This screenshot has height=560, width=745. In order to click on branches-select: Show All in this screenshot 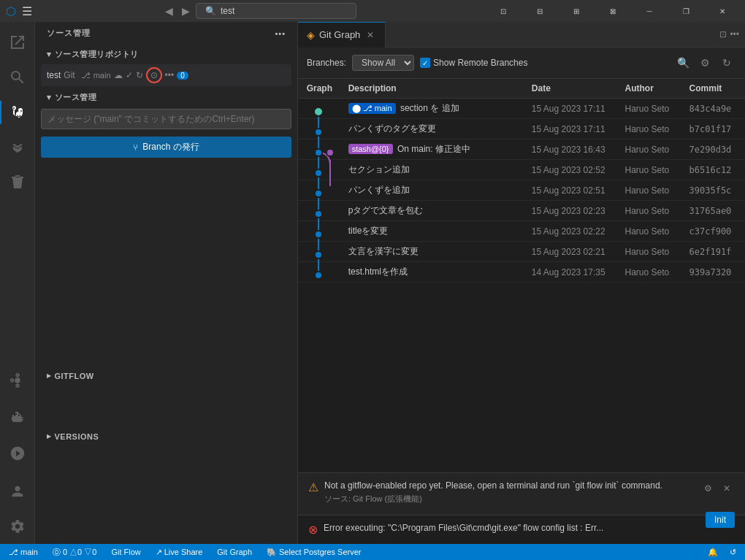, I will do `click(383, 63)`.